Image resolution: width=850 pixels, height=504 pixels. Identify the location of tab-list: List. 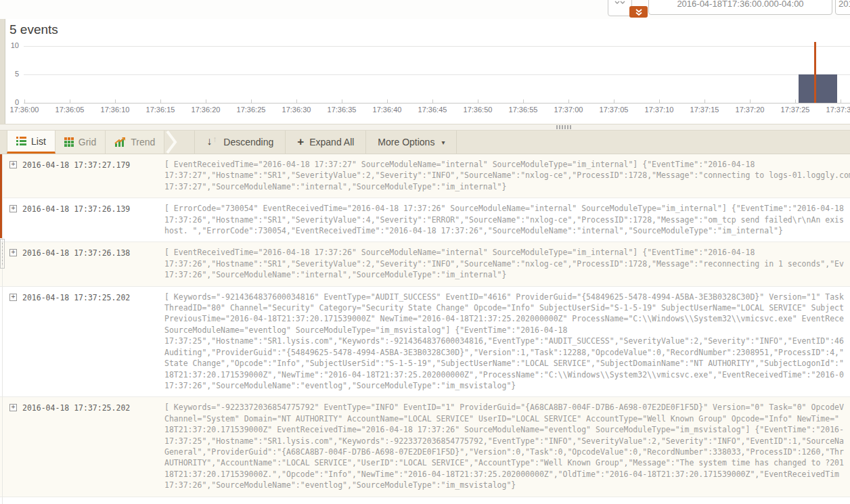
(31, 142).